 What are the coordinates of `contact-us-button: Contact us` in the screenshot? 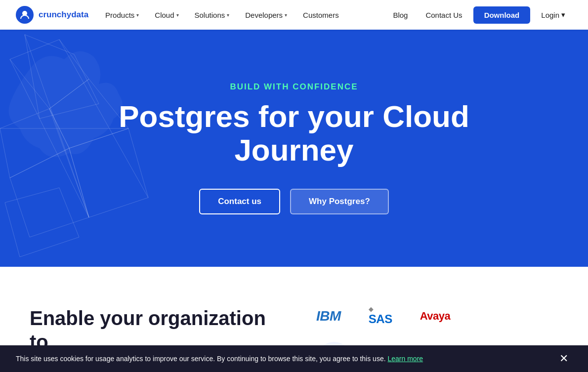 It's located at (240, 202).